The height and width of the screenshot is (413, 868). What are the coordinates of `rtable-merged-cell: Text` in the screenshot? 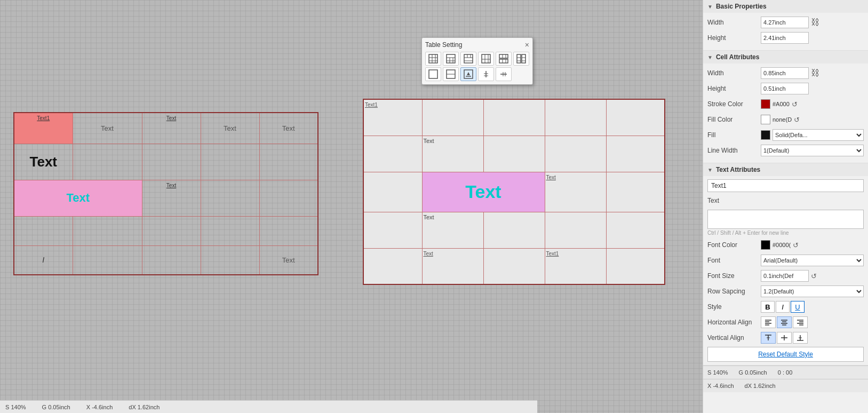 It's located at (483, 192).